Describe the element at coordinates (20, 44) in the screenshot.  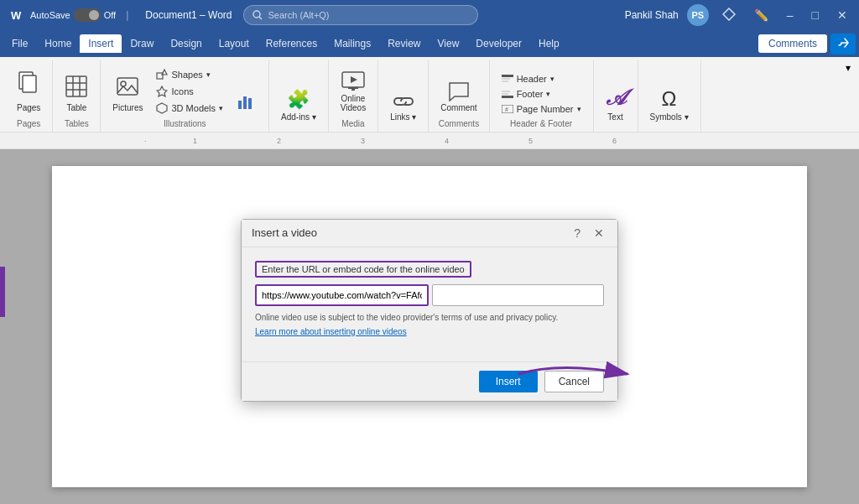
I see `menu-file: File` at that location.